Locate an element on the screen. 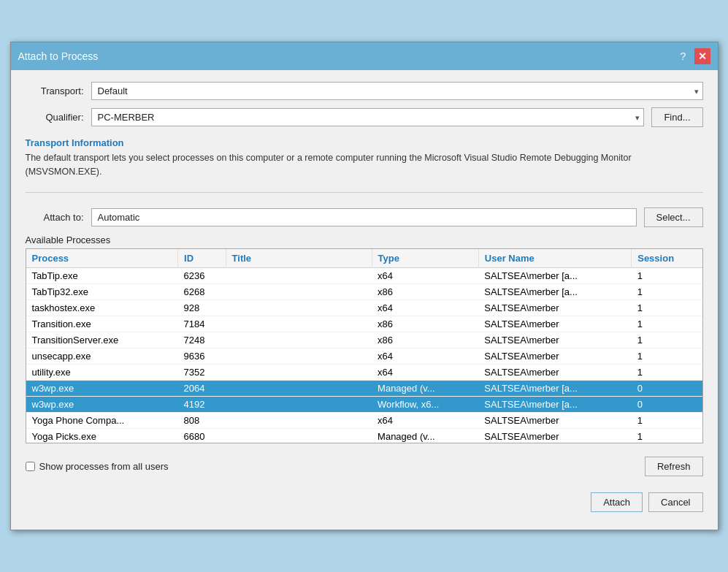 The image size is (728, 572). table-cell: Transition.exe is located at coordinates (102, 324).